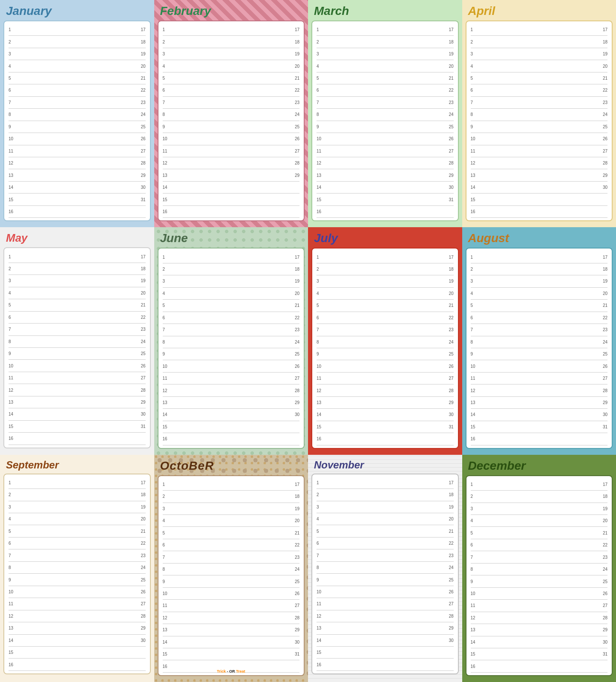 This screenshot has height=682, width=616. I want to click on month-inner-feb: 1172183194205216227238249251026112712281…, so click(231, 121).